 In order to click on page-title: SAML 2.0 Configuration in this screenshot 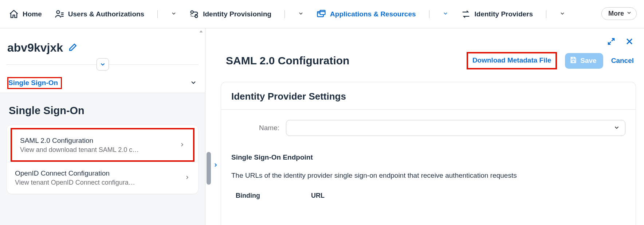, I will do `click(288, 61)`.